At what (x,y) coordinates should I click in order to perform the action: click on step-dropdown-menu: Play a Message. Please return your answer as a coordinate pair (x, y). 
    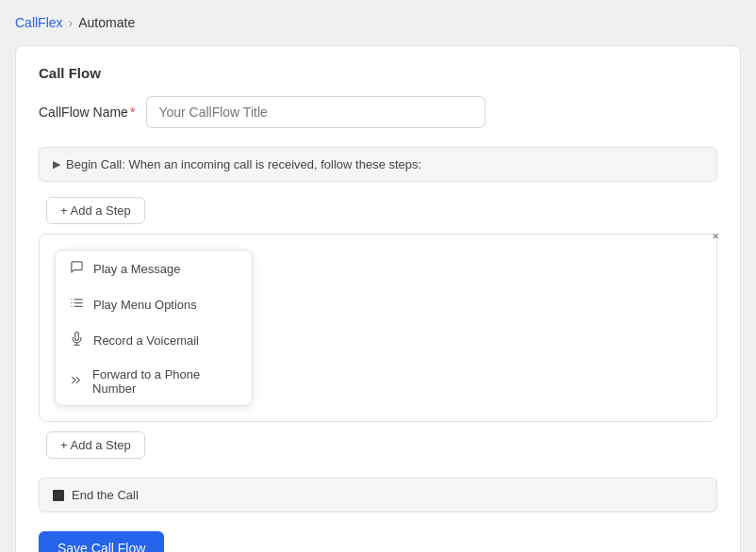
    Looking at the image, I should click on (154, 328).